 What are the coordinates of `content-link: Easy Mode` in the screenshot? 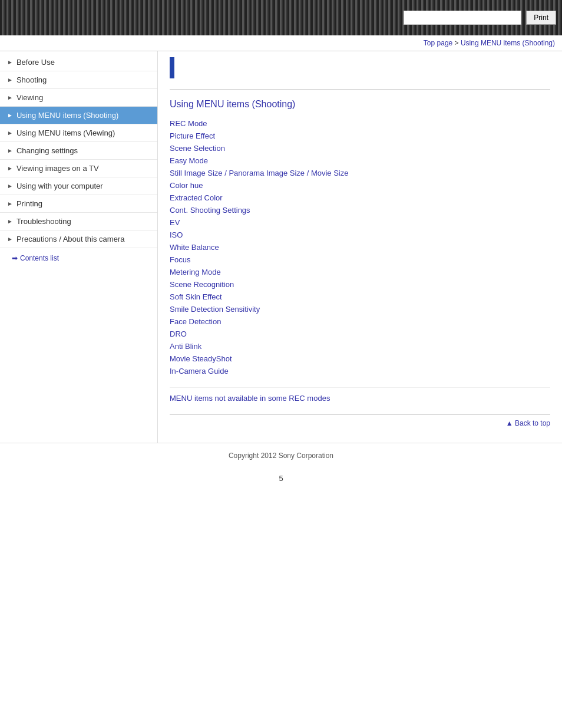 It's located at (189, 160).